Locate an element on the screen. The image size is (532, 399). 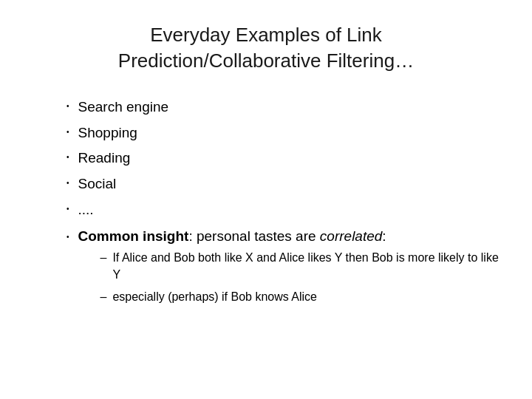
list-item: – If Alice and Bob both like X and Alice… is located at coordinates (301, 266).